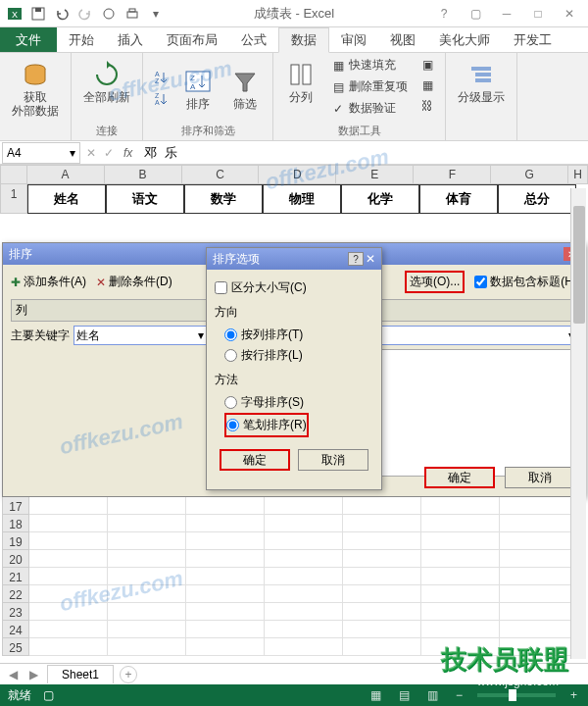 The height and width of the screenshot is (706, 588). I want to click on page-break-view-icon: ▥, so click(433, 695).